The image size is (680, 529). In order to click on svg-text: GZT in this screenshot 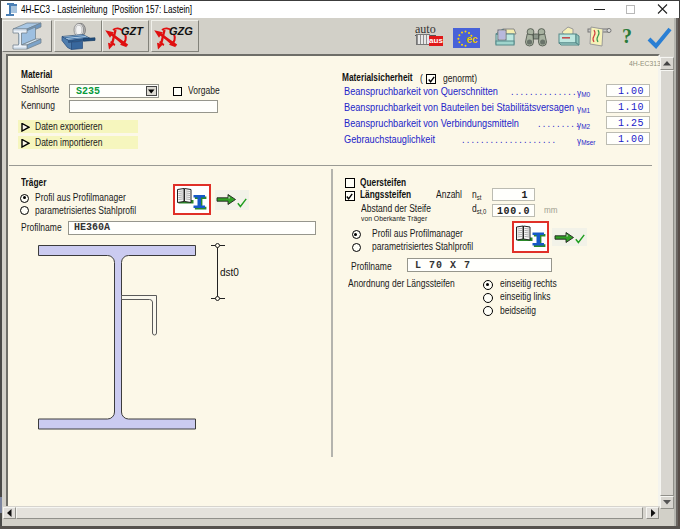, I will do `click(132, 31)`.